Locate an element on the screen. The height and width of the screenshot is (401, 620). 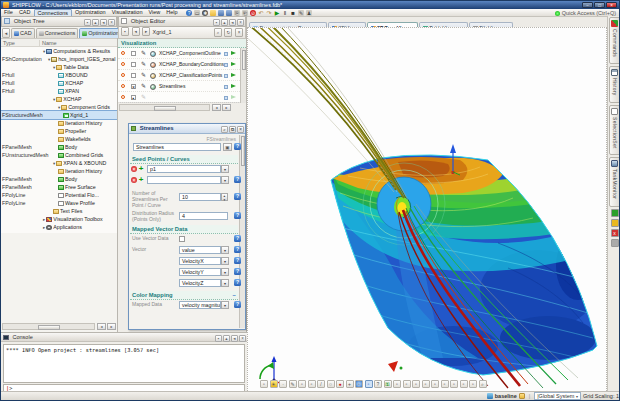
view-top-icon: ▫ is located at coordinates (435, 384).